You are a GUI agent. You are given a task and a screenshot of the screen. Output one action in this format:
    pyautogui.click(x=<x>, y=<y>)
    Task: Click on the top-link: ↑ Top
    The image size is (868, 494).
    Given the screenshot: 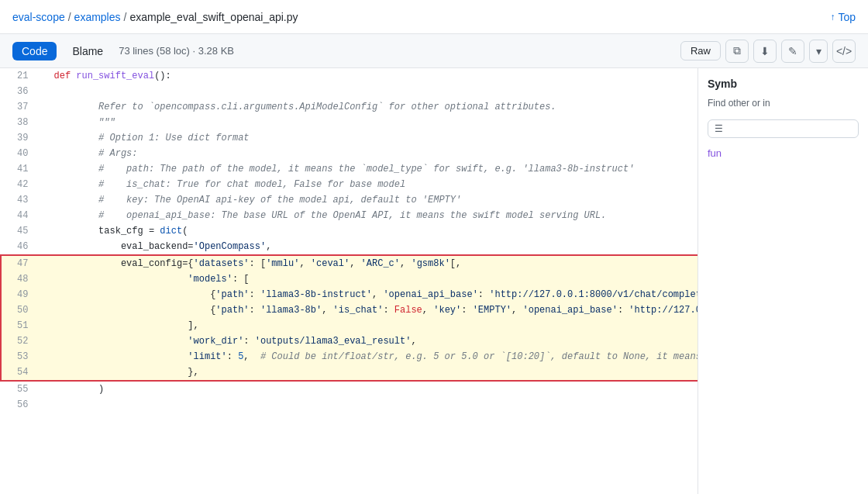 What is the action you would take?
    pyautogui.click(x=843, y=17)
    